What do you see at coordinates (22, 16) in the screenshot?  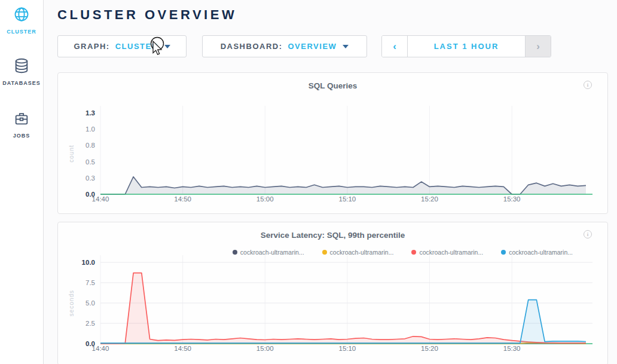 I see `globe-icon` at bounding box center [22, 16].